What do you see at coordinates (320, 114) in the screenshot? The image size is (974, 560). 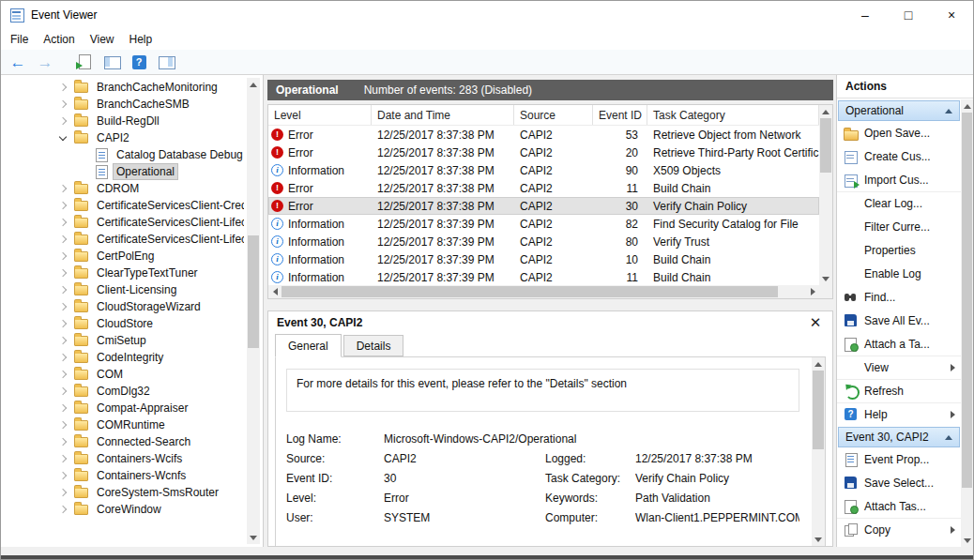 I see `column-header-level: Level` at bounding box center [320, 114].